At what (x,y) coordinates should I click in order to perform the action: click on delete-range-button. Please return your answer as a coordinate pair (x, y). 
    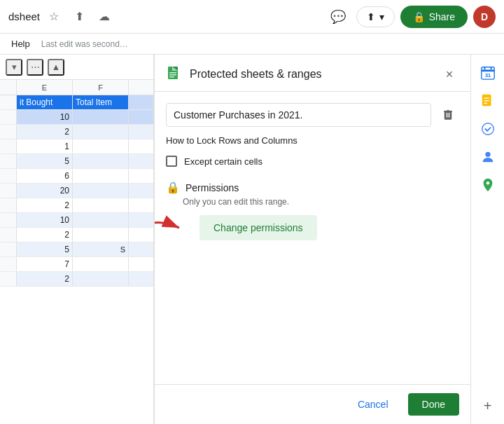
    Looking at the image, I should click on (448, 115).